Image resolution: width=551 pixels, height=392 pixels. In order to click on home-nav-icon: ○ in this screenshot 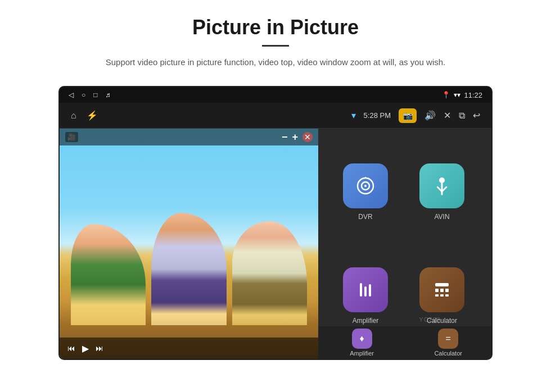, I will do `click(83, 95)`.